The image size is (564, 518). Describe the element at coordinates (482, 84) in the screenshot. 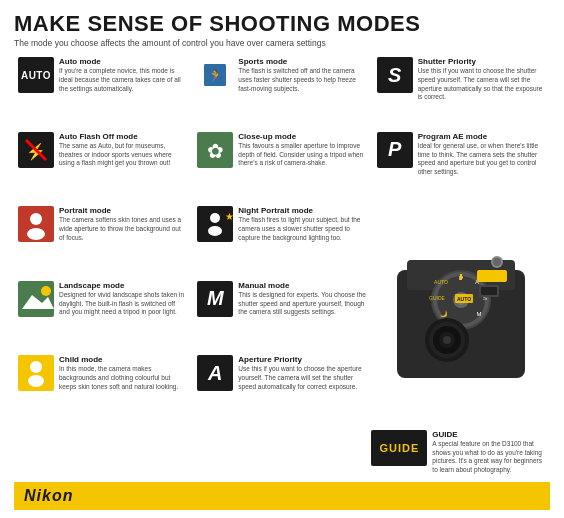

I see `shutter-mode-desc: Use this if you want to choose the shutt…` at that location.